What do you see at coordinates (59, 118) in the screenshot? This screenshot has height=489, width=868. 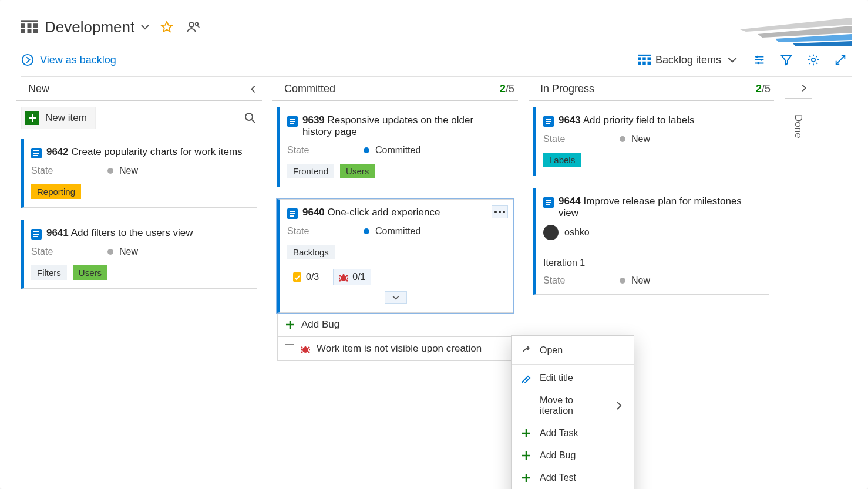 I see `new-item-button: New item` at bounding box center [59, 118].